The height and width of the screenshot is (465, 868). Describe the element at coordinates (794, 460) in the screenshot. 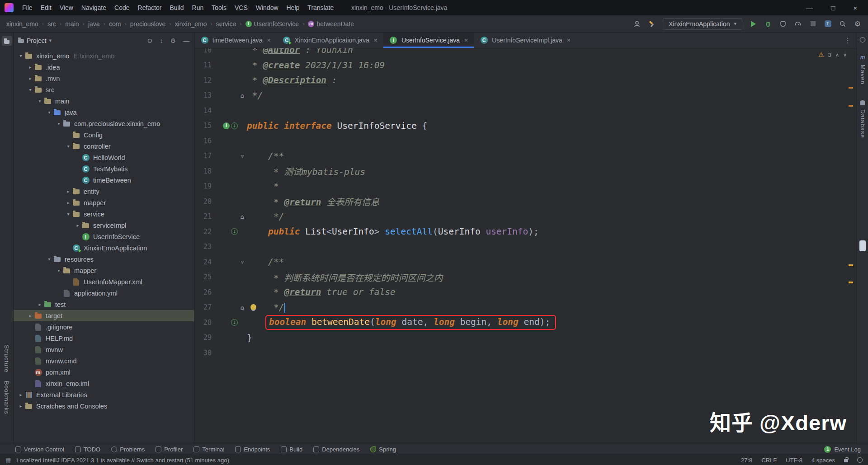

I see `file-encoding: UTF-8` at that location.